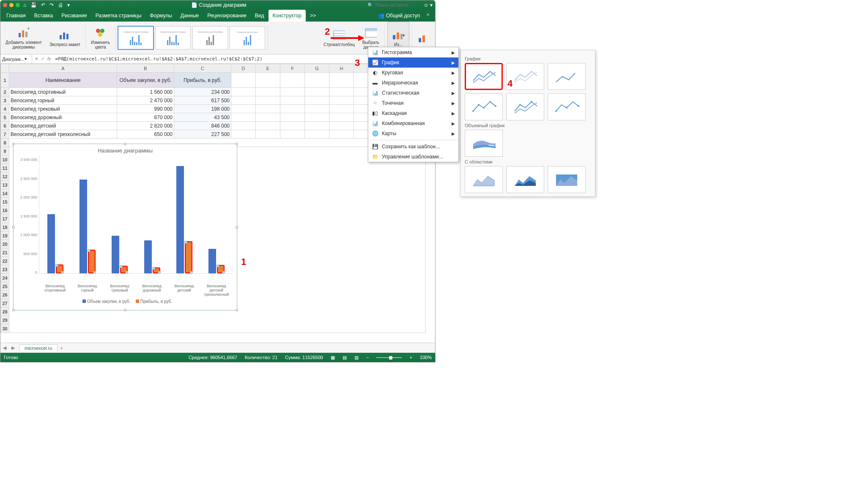  What do you see at coordinates (145, 80) in the screenshot?
I see `cell: Объем закупки, в руб.` at bounding box center [145, 80].